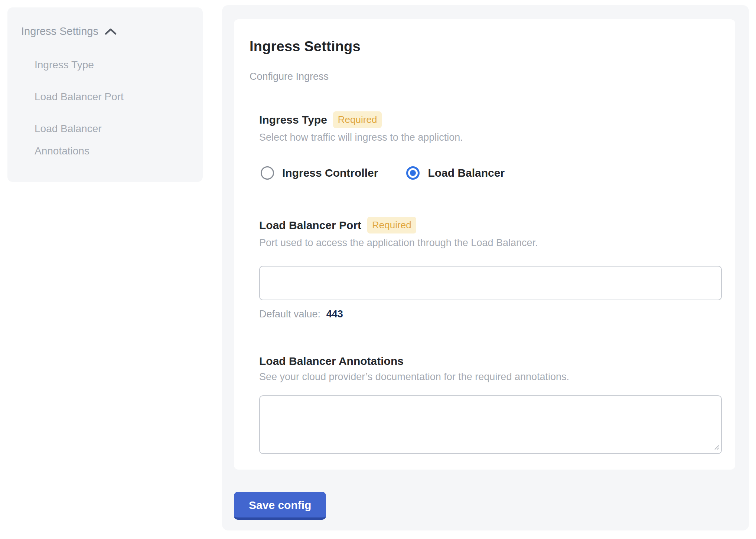 The height and width of the screenshot is (539, 756). I want to click on load-balancer-port-input, so click(491, 283).